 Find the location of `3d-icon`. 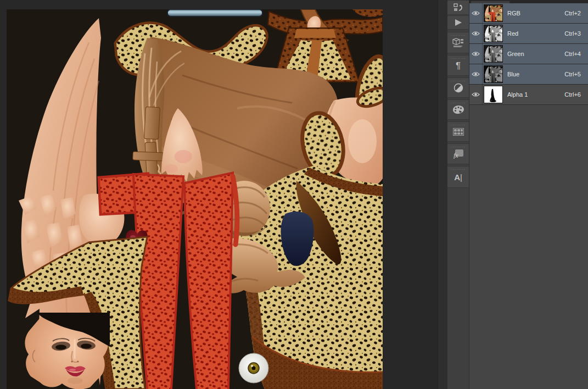

3d-icon is located at coordinates (458, 43).